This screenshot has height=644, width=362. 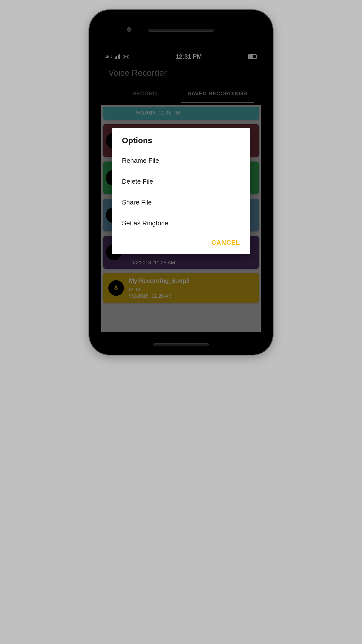 What do you see at coordinates (181, 160) in the screenshot?
I see `option-rename-file: Rename File` at bounding box center [181, 160].